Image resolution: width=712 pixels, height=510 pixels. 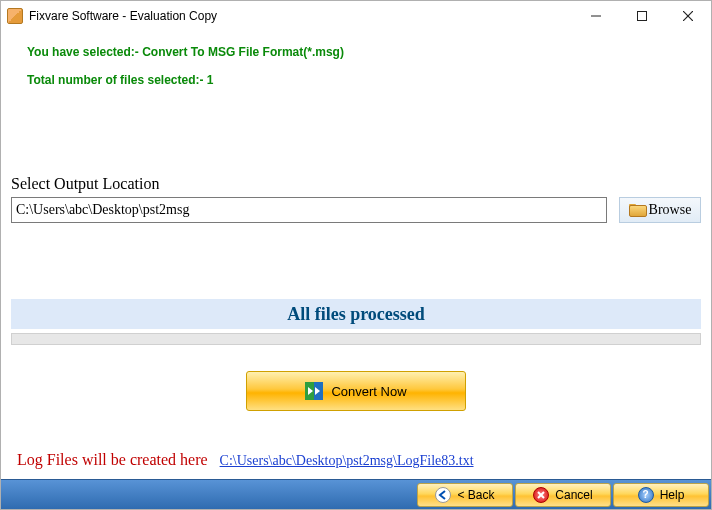 I want to click on selected-format-text: You have selected:- Convert To MSG File …, so click(x=364, y=52).